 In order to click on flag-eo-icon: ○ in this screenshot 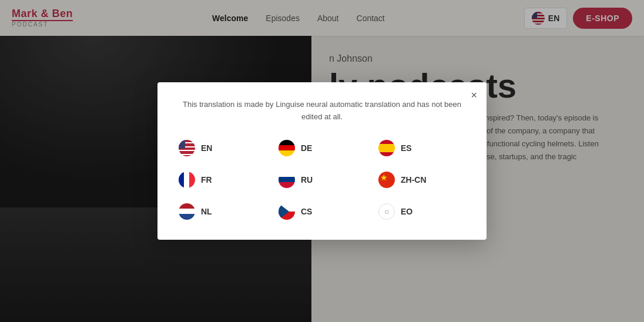, I will do `click(387, 212)`.